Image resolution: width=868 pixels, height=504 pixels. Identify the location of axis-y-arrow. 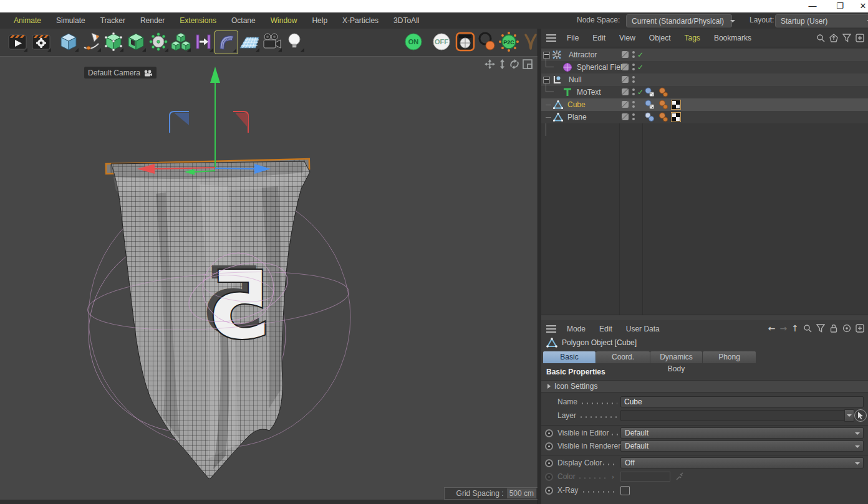
(215, 75).